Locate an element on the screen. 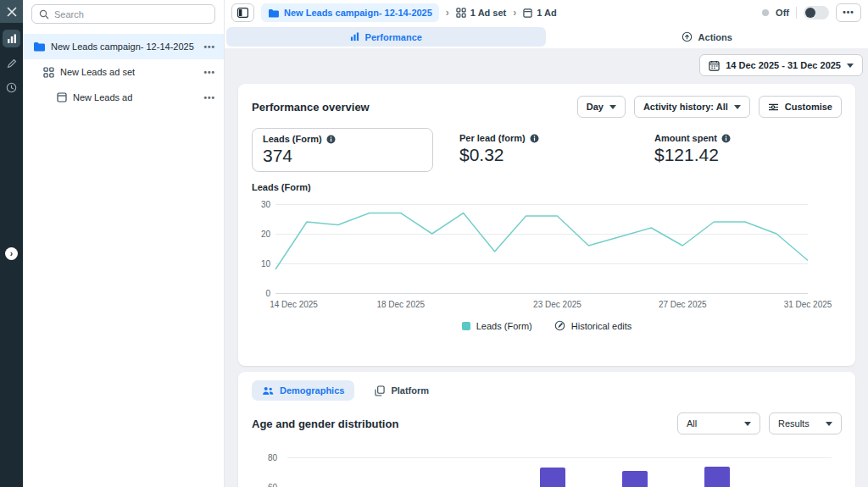 The height and width of the screenshot is (487, 868). metric-value: $121.42 is located at coordinates (742, 155).